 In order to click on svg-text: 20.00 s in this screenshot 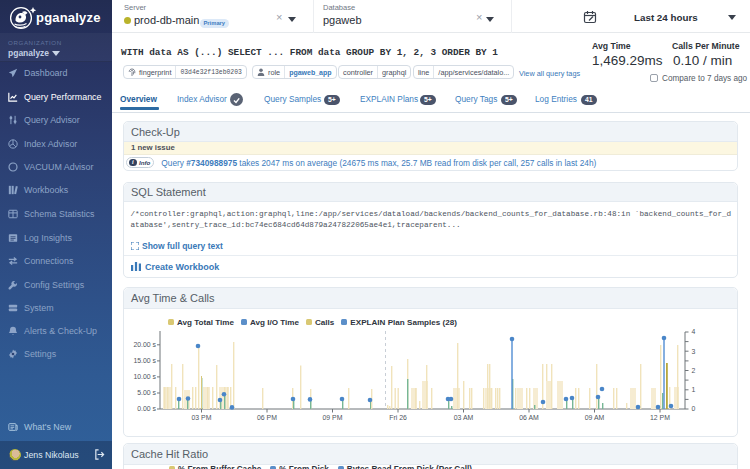, I will do `click(144, 344)`.